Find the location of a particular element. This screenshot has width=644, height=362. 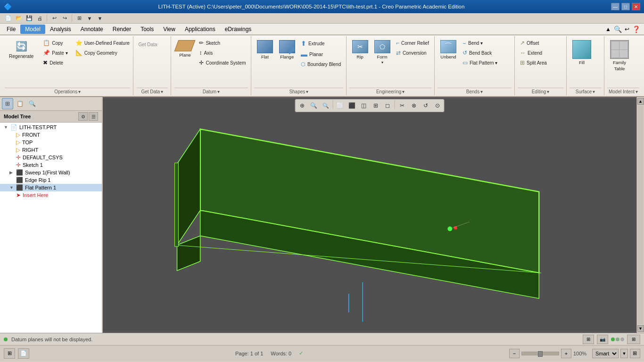

search-icon: 🔍 is located at coordinates (618, 29).